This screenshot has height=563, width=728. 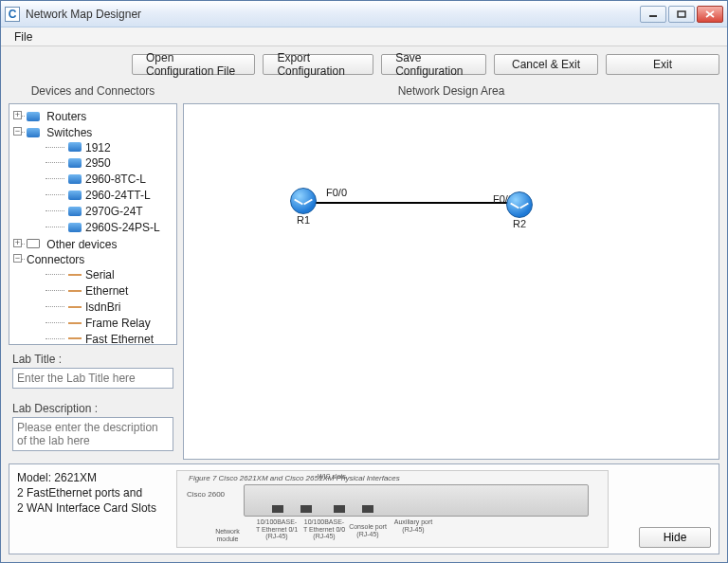 What do you see at coordinates (324, 529) in the screenshot?
I see `figure-fe00-label: 10/100BASE-T Ethernet 0/0 (RJ-45)` at bounding box center [324, 529].